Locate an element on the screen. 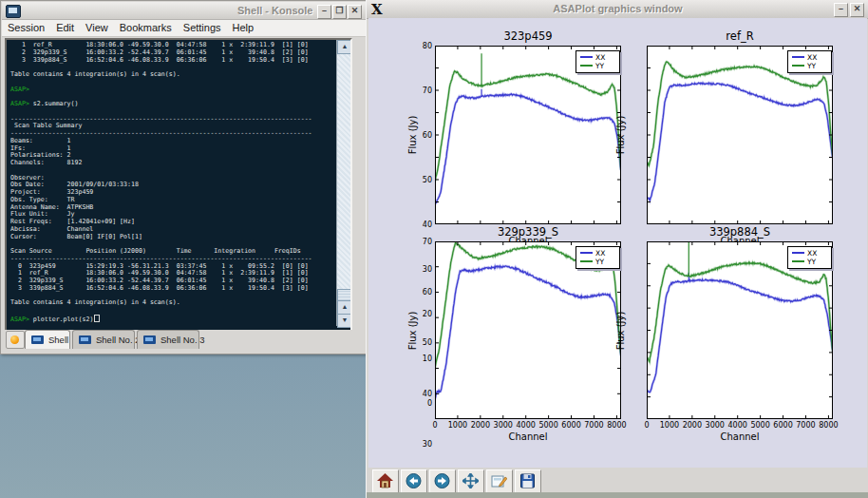 The width and height of the screenshot is (868, 498). pan-move-icon is located at coordinates (471, 481).